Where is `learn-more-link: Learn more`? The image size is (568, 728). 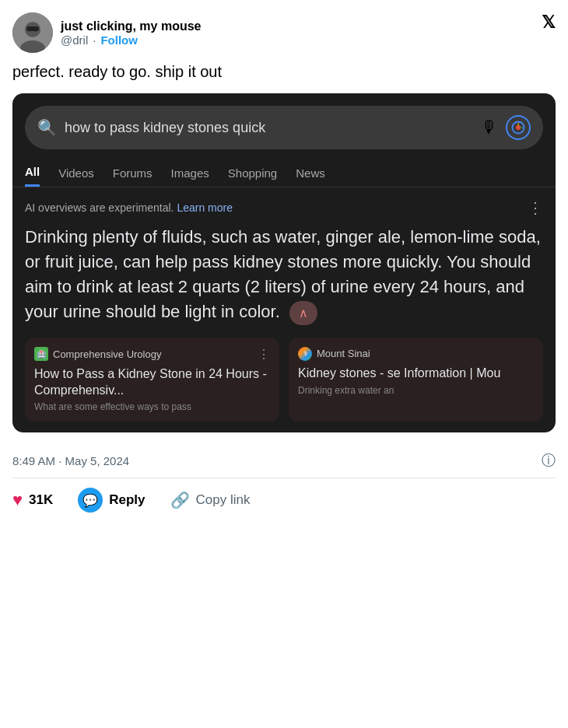
learn-more-link: Learn more is located at coordinates (205, 208).